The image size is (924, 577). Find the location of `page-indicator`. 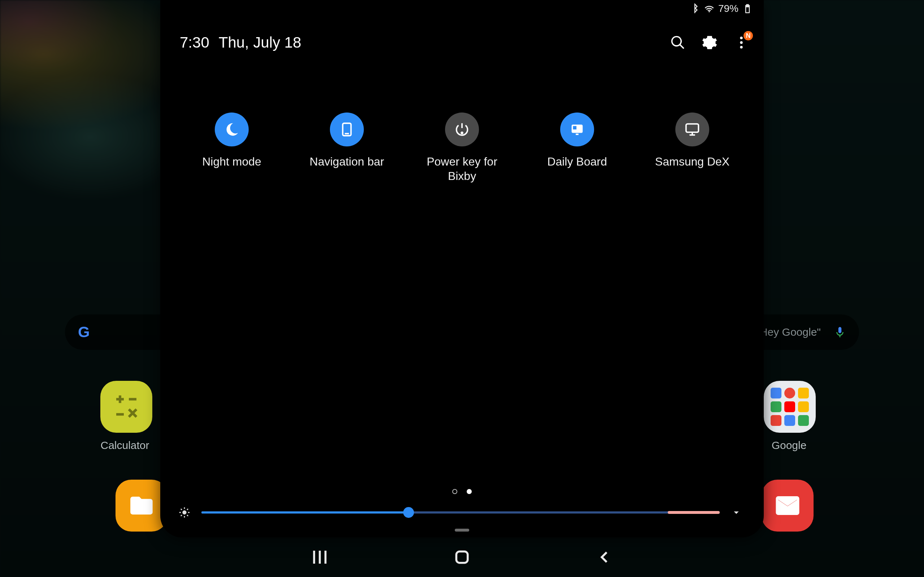

page-indicator is located at coordinates (462, 492).